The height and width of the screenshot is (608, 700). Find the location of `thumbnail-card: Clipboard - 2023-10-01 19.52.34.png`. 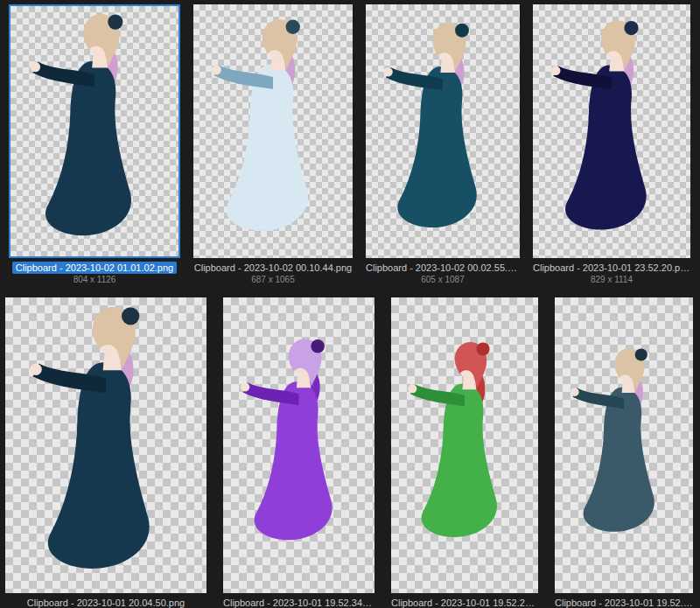

thumbnail-card: Clipboard - 2023-10-01 19.52.34.png is located at coordinates (299, 453).